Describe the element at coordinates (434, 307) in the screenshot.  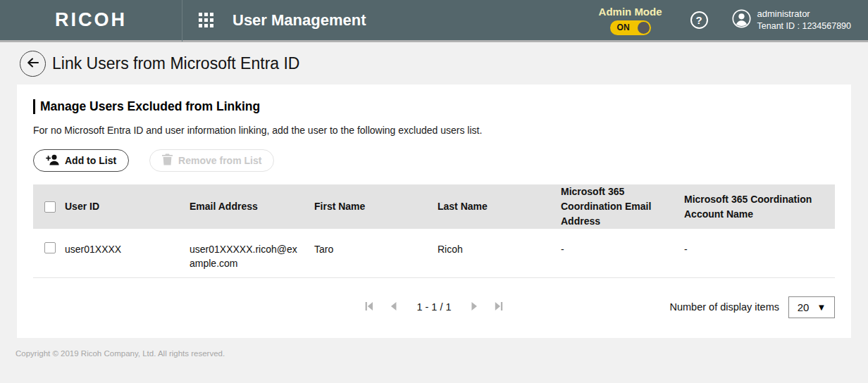
I see `page-range-label: 1 - 1 / 1` at that location.